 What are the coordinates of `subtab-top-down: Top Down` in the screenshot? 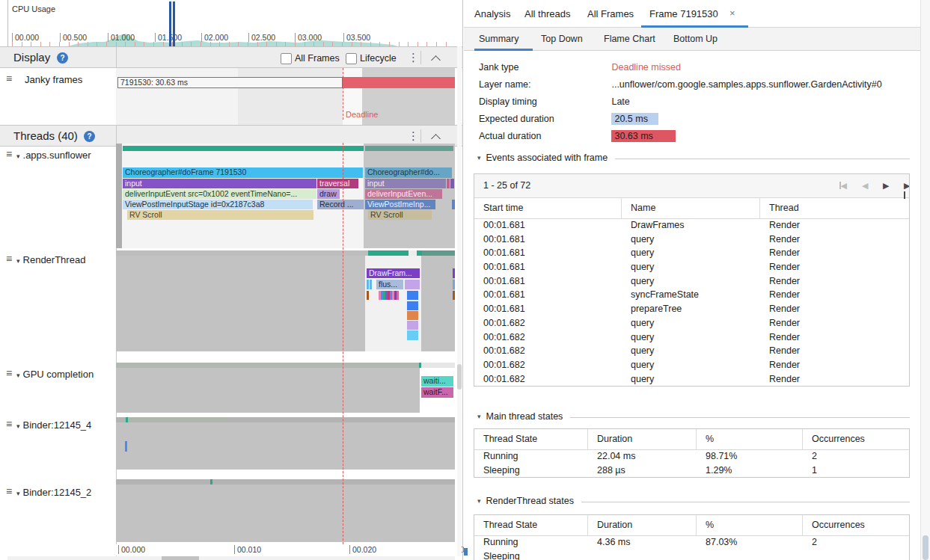 It's located at (562, 39).